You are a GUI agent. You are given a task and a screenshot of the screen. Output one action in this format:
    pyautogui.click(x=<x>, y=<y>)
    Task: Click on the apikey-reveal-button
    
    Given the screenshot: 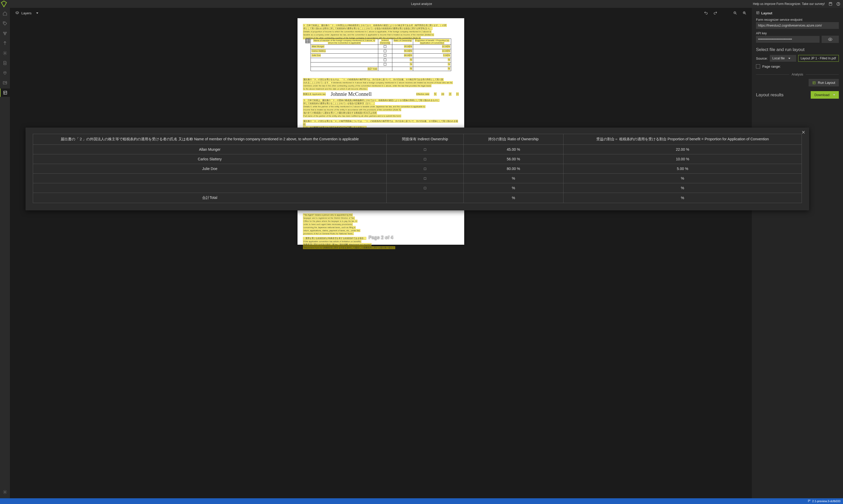 What is the action you would take?
    pyautogui.click(x=830, y=39)
    